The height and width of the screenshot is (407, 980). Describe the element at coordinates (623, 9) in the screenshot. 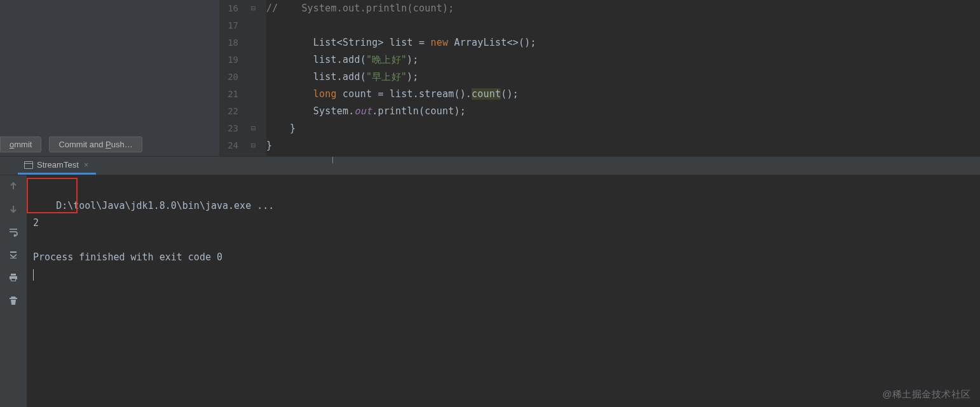

I see `code-line: // System.out.println(count);` at that location.